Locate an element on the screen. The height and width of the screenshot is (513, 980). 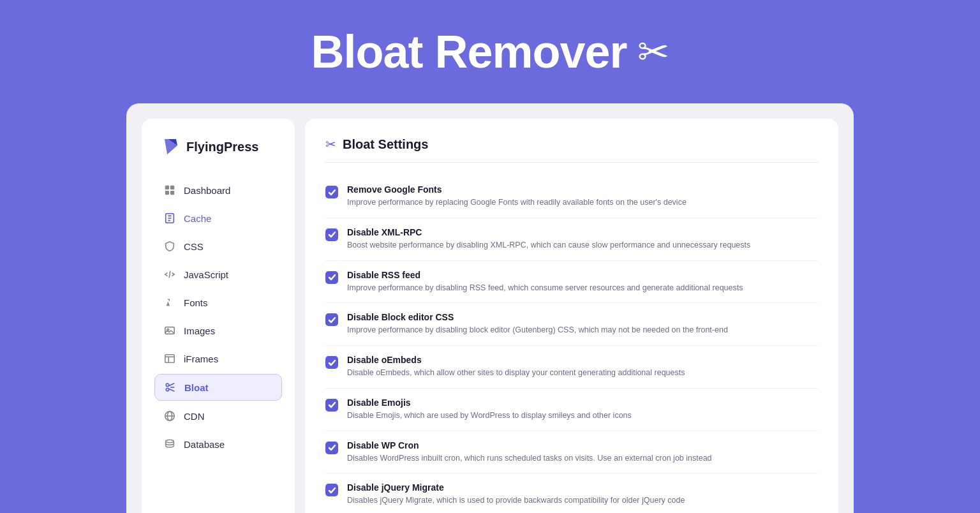
logo-text: FlyingPress is located at coordinates (222, 147).